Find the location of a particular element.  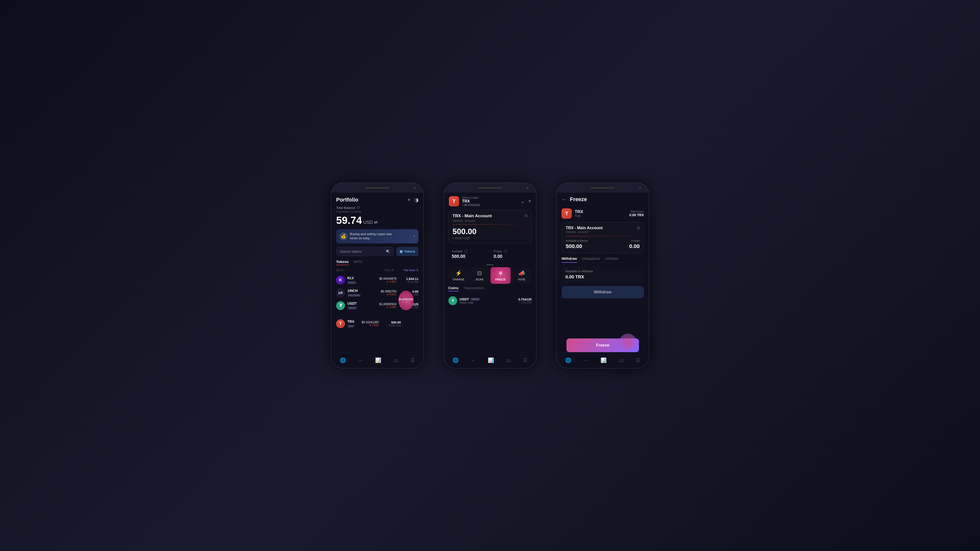

phone-portfolio-screen: Portfolio + ◑ Total Balance 🛡 4 accounts… is located at coordinates (377, 281).